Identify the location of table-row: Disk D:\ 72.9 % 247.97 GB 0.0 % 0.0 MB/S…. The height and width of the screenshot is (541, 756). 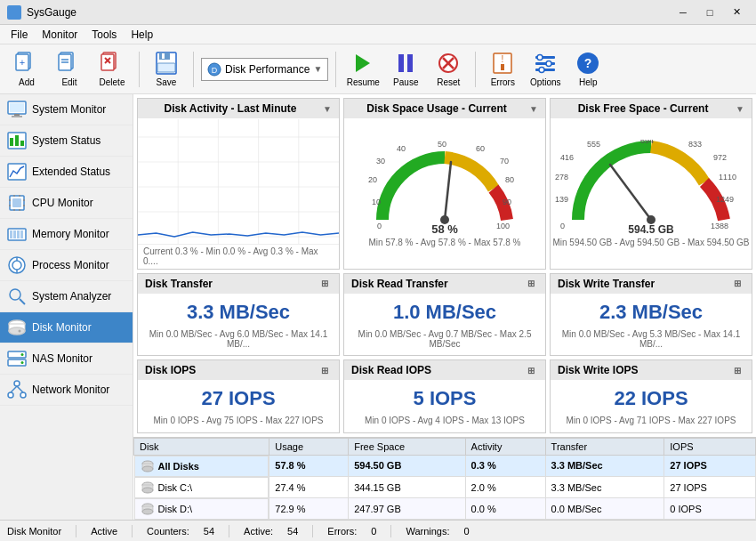
(445, 509).